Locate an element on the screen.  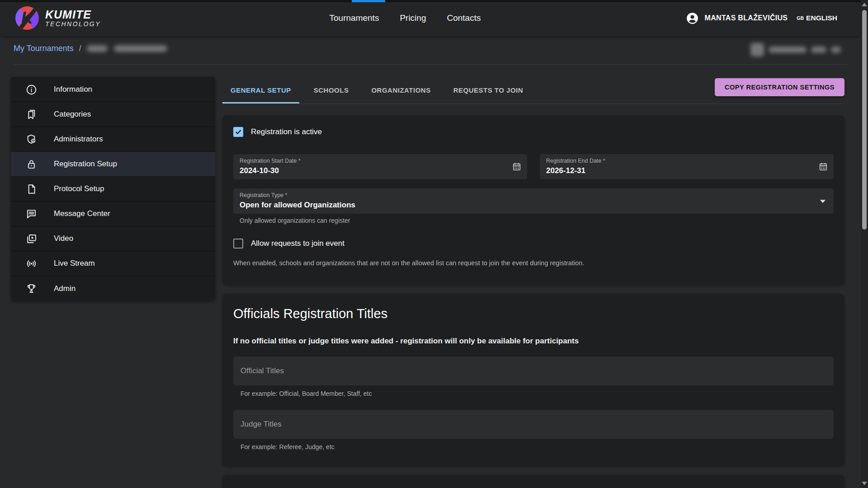
breadcrumb: My Tournaments / is located at coordinates (90, 49).